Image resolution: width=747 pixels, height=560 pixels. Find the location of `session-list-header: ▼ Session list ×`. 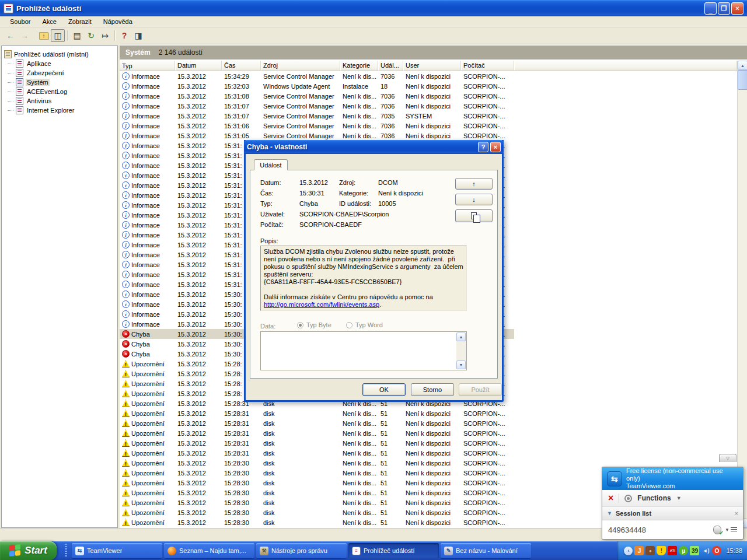

session-list-header: ▼ Session list × is located at coordinates (672, 513).